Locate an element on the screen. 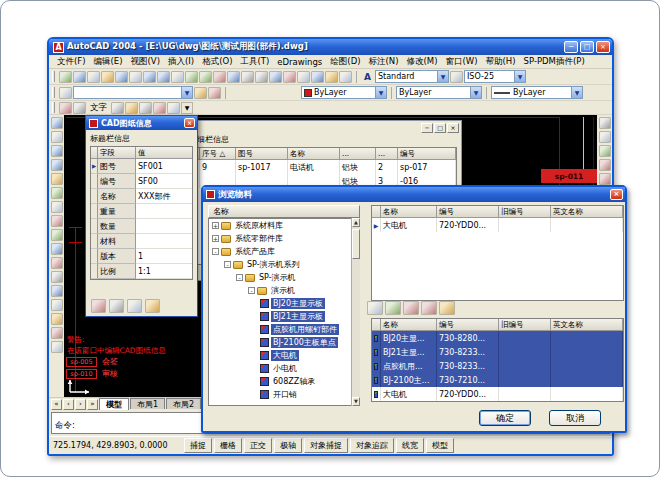 Image resolution: width=660 pixels, height=477 pixels. ellipse-icon is located at coordinates (57, 249).